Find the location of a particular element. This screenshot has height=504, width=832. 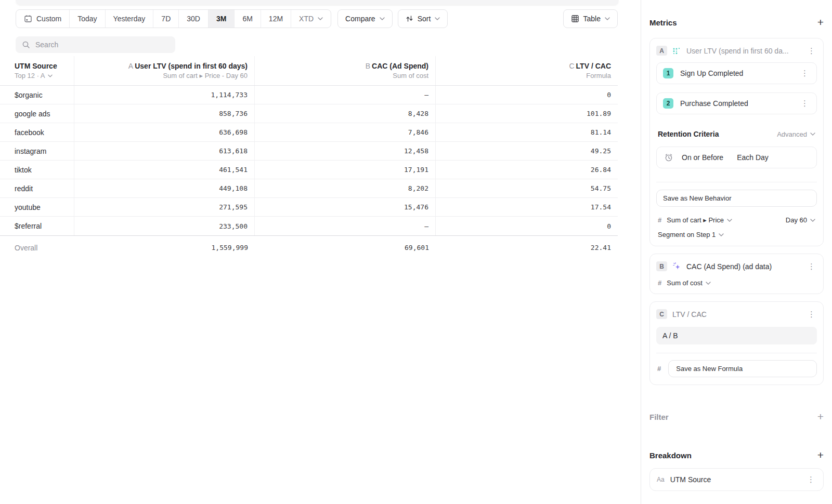

filter-section-header: Filter + is located at coordinates (736, 417).